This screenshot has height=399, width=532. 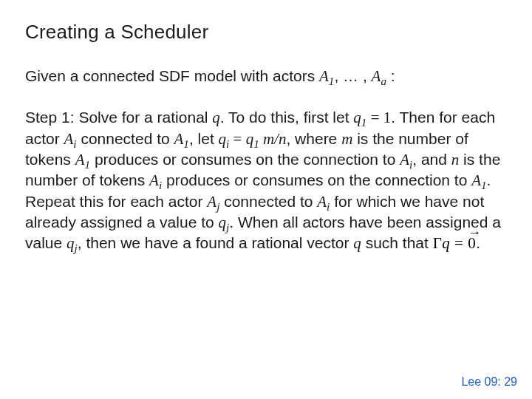 What do you see at coordinates (391, 75) in the screenshot?
I see `intro-colon: :` at bounding box center [391, 75].